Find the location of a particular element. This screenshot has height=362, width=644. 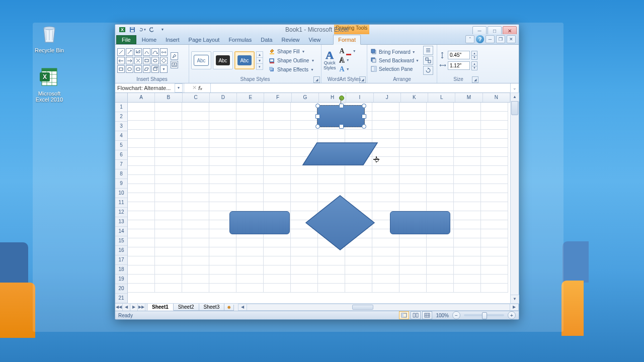

vertical-scrollbar: ▲ ▼ is located at coordinates (514, 198).